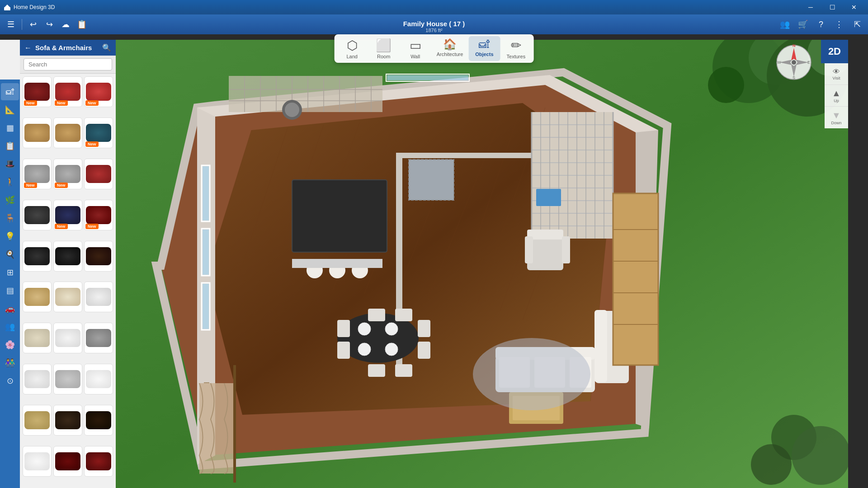  I want to click on tab-room: ⬜ Room, so click(384, 49).